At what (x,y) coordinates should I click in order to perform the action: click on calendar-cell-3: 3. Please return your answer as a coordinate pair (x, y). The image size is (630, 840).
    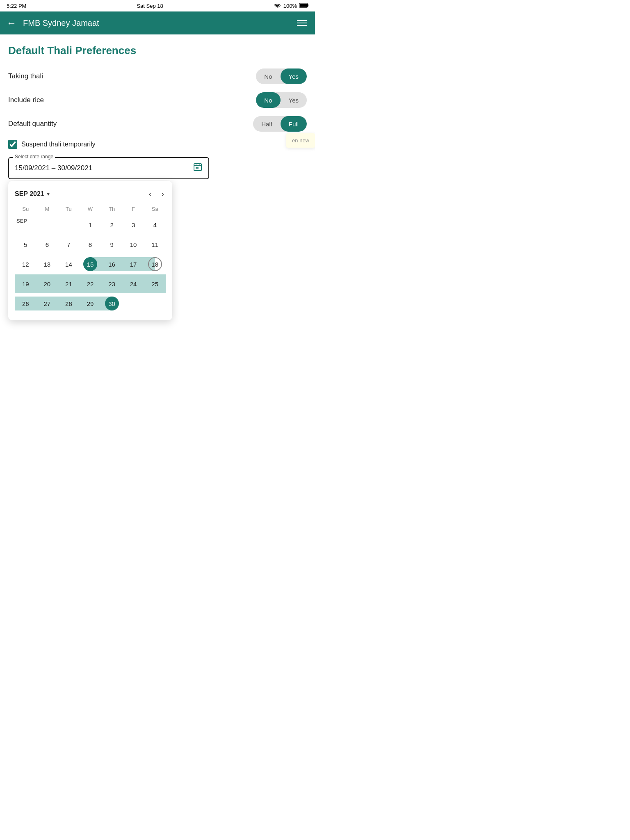
    Looking at the image, I should click on (134, 225).